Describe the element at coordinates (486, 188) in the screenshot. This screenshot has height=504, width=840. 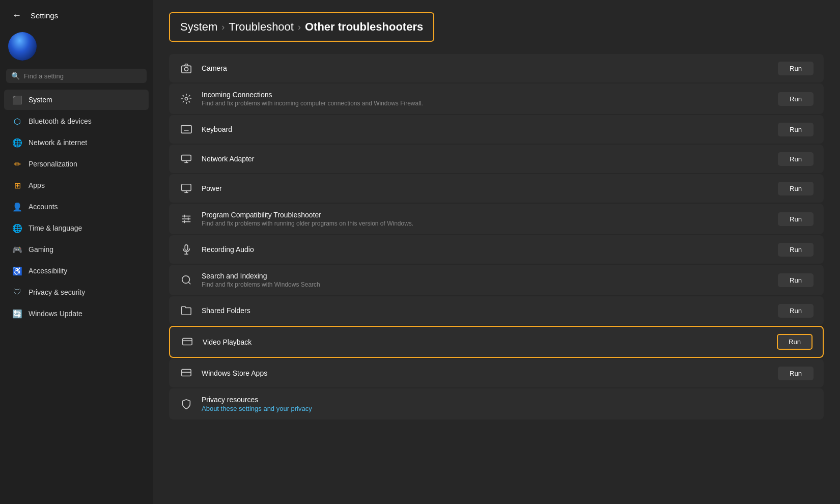
I see `power-title: Power` at that location.